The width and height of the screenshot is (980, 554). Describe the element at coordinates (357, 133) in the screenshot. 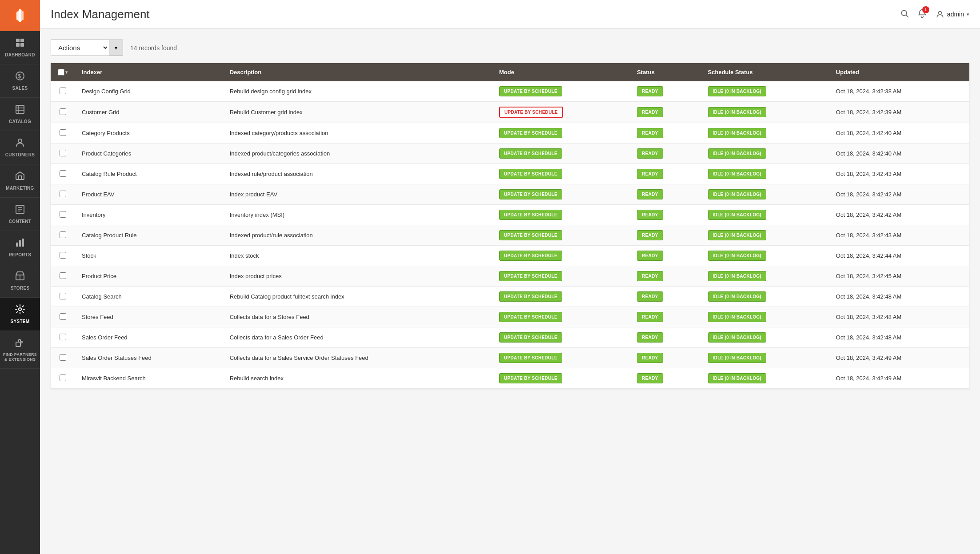

I see `row-description: Indexed category/products association` at that location.